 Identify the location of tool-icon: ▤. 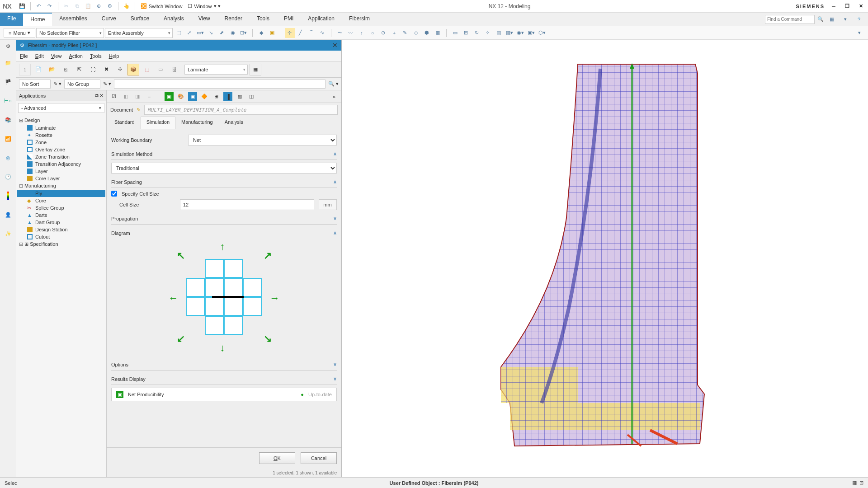
(499, 33).